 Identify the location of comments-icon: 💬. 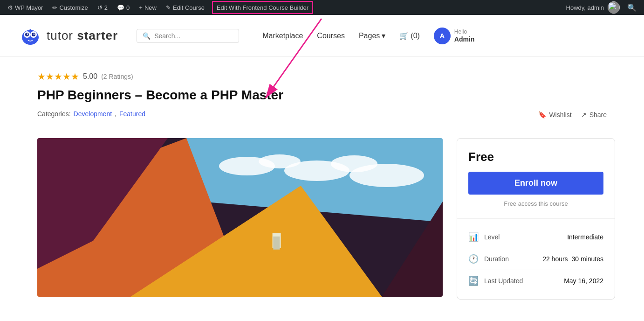
(121, 7).